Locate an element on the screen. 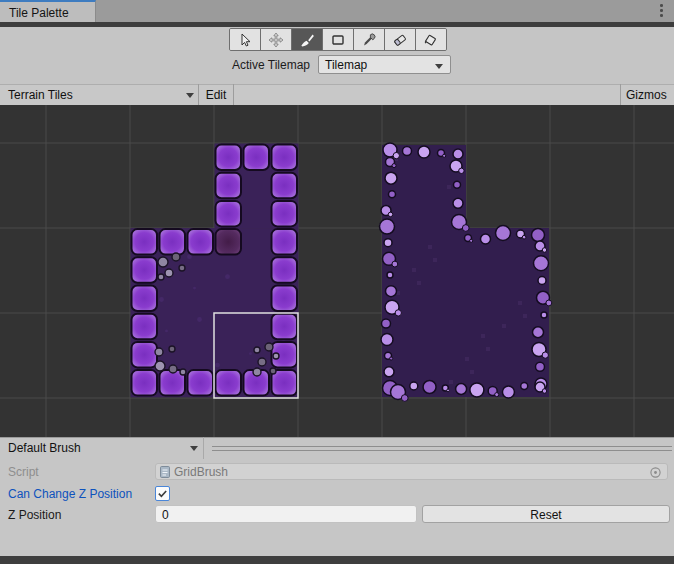 Image resolution: width=674 pixels, height=564 pixels. brush-icon is located at coordinates (307, 40).